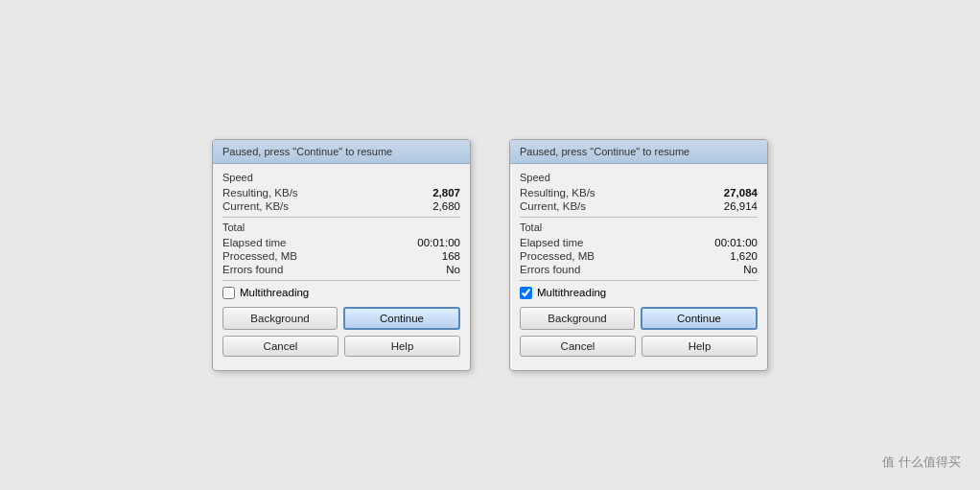 The image size is (980, 490). Describe the element at coordinates (280, 346) in the screenshot. I see `cancel-button-left: Cancel` at that location.